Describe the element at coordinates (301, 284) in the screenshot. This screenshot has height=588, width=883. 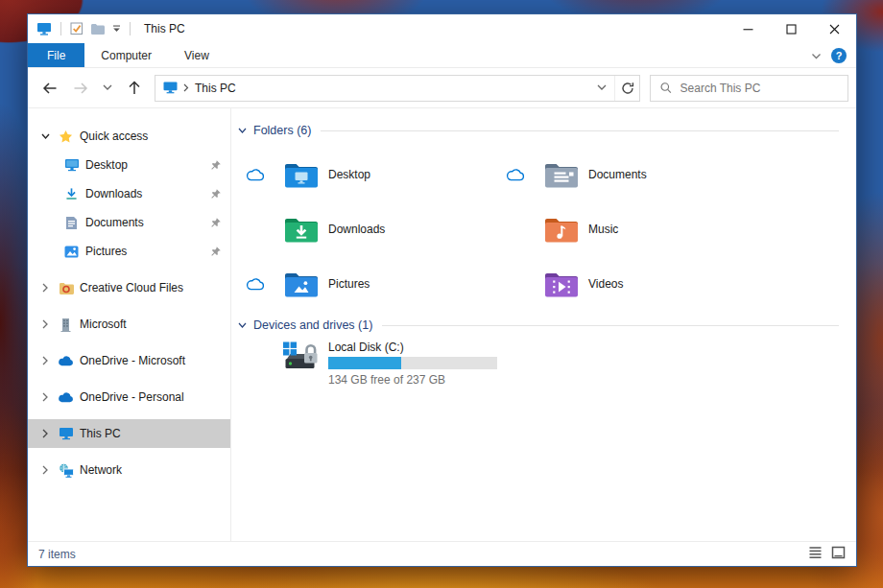
I see `pictures-folder-icon` at that location.